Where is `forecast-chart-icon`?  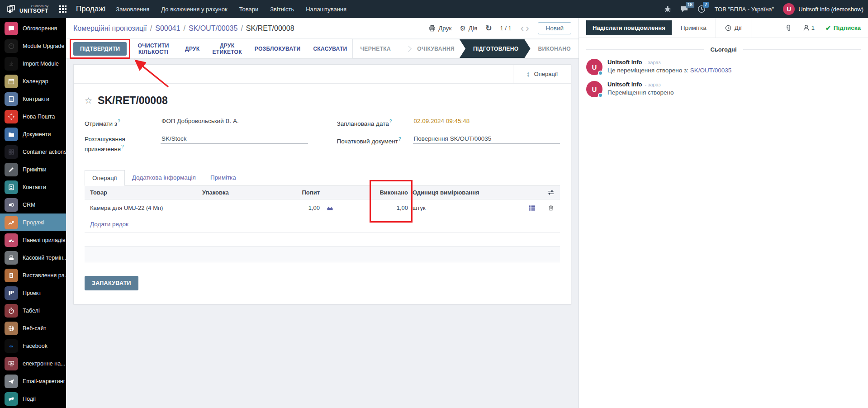 forecast-chart-icon is located at coordinates (330, 208).